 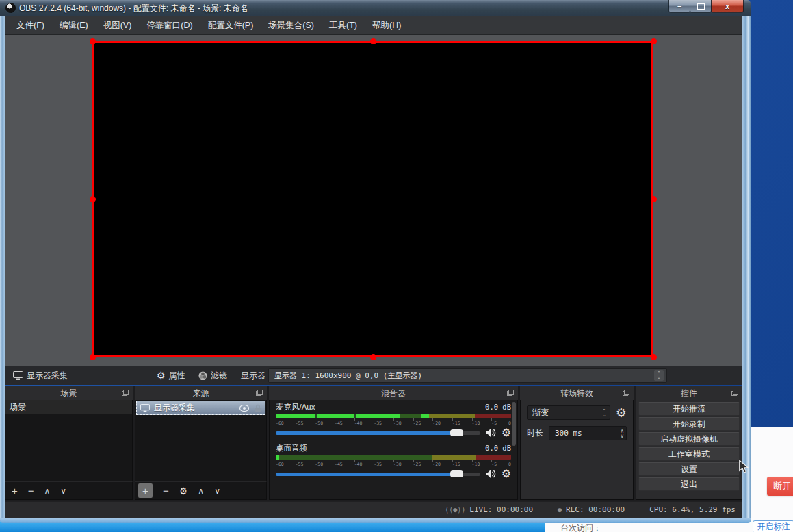 What do you see at coordinates (689, 409) in the screenshot?
I see `start-streaming-button: 开始推流` at bounding box center [689, 409].